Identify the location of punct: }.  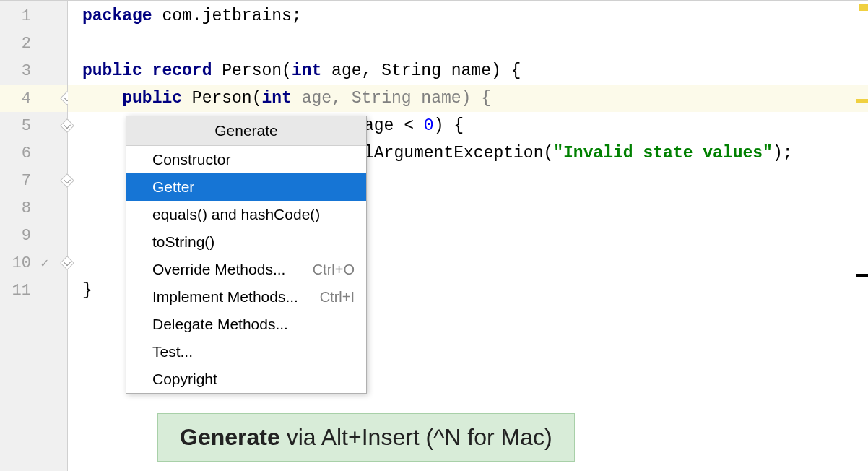
(87, 290).